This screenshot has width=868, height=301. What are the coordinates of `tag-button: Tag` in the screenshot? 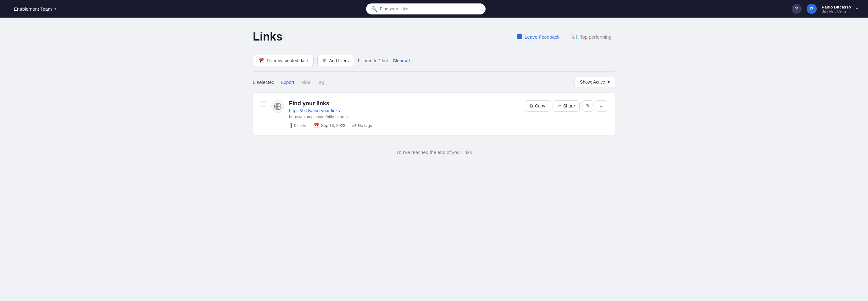 It's located at (320, 82).